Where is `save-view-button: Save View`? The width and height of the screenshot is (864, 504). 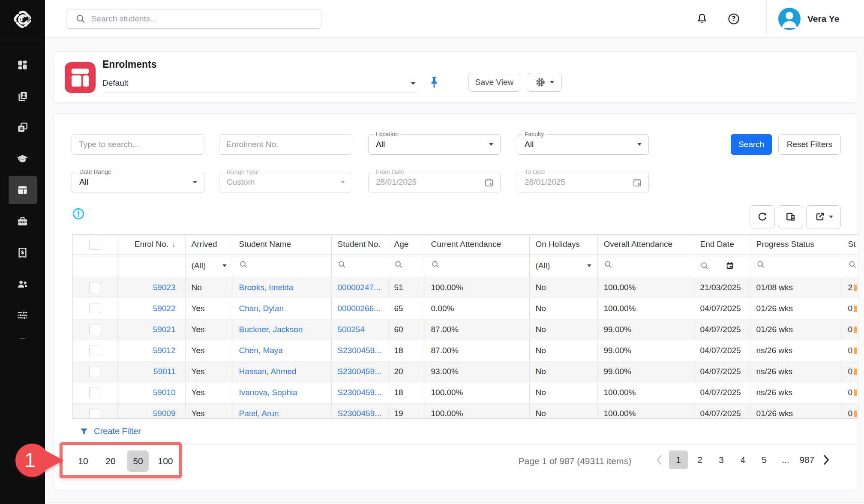
save-view-button: Save View is located at coordinates (495, 82).